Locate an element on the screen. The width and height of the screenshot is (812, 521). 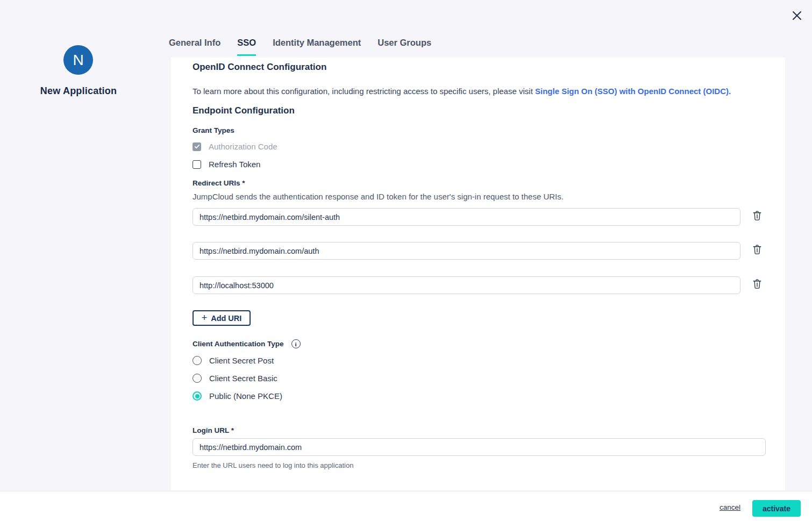
cancel-link: cancel is located at coordinates (730, 508).